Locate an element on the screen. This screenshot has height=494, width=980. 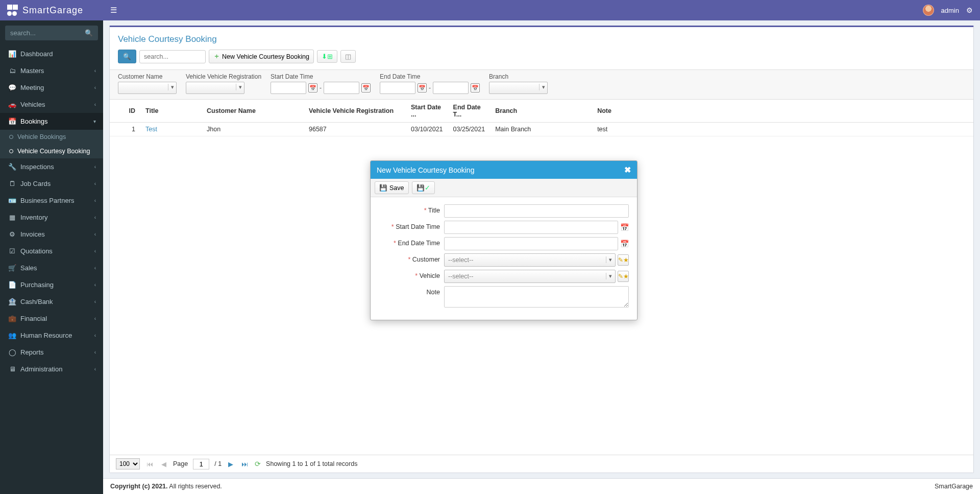
field-vehicle-select: --select-- is located at coordinates (530, 276).